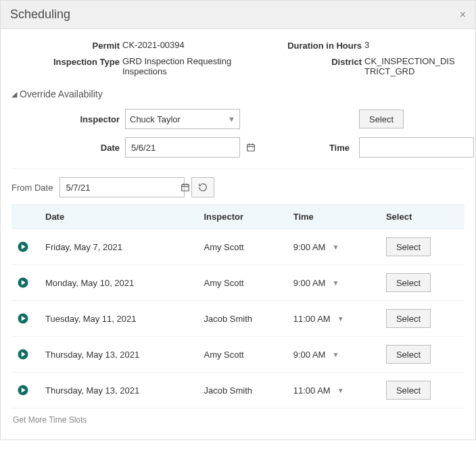 Image resolution: width=476 pixels, height=451 pixels. I want to click on table-row: Thursday, May 13, 2021Jacob Smith11:00 A…, so click(238, 391).